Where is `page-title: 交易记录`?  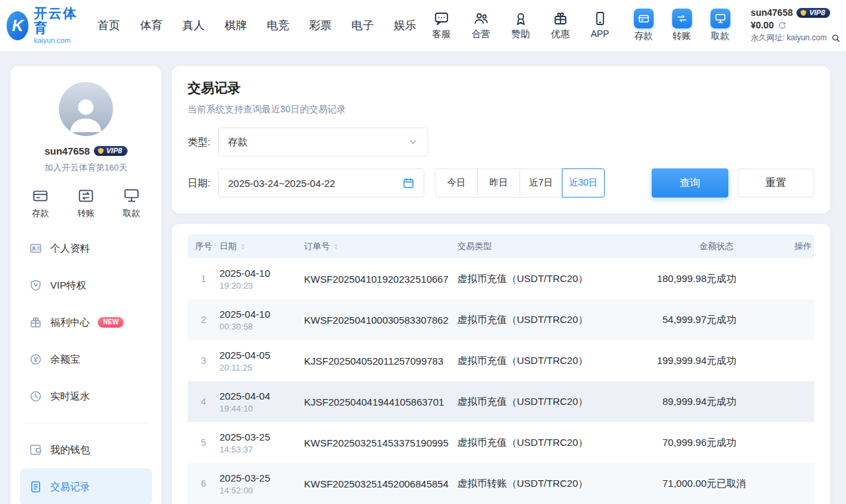
page-title: 交易记录 is located at coordinates (501, 89).